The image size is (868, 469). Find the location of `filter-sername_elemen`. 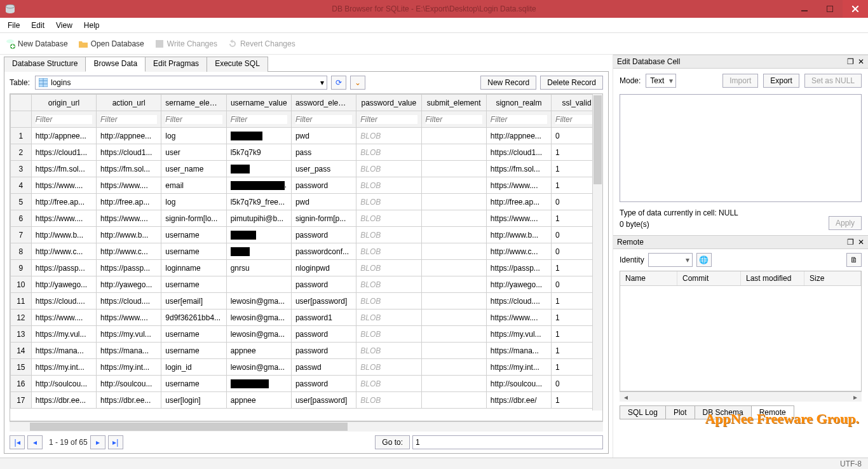

filter-sername_elemen is located at coordinates (193, 119).